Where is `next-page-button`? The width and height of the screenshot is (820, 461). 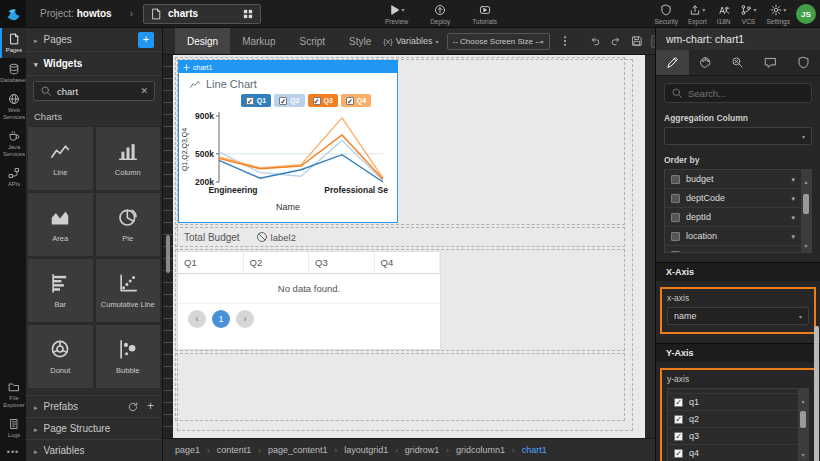
next-page-button is located at coordinates (245, 319).